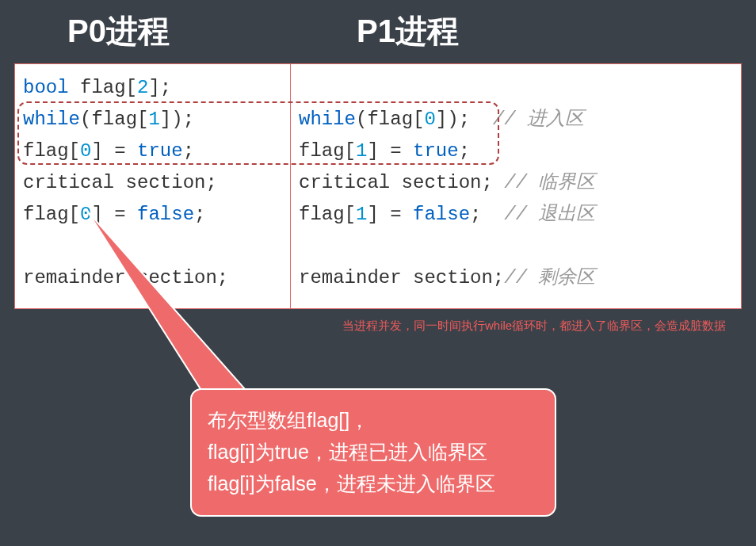 This screenshot has width=756, height=546. What do you see at coordinates (544, 182) in the screenshot?
I see `comment: // 临界区` at bounding box center [544, 182].